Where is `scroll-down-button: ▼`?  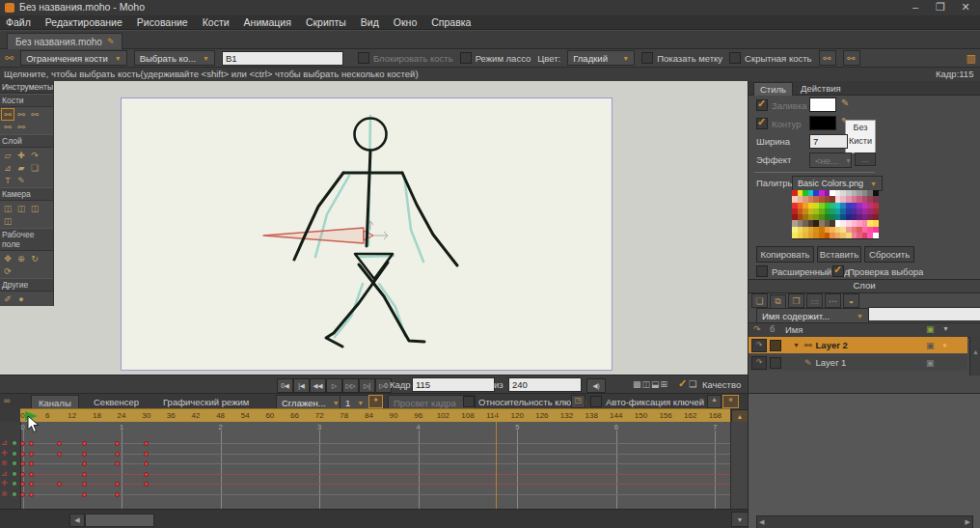 scroll-down-button: ▼ is located at coordinates (740, 519).